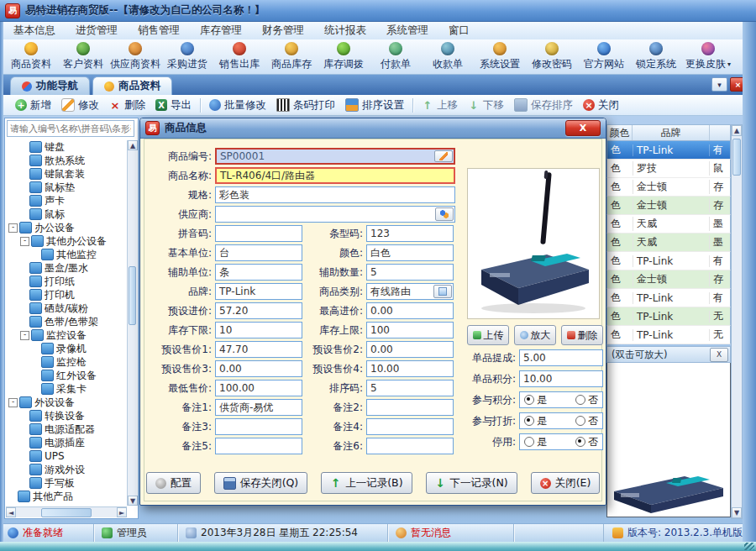  What do you see at coordinates (488, 335) in the screenshot?
I see `upload-button: 上传` at bounding box center [488, 335].